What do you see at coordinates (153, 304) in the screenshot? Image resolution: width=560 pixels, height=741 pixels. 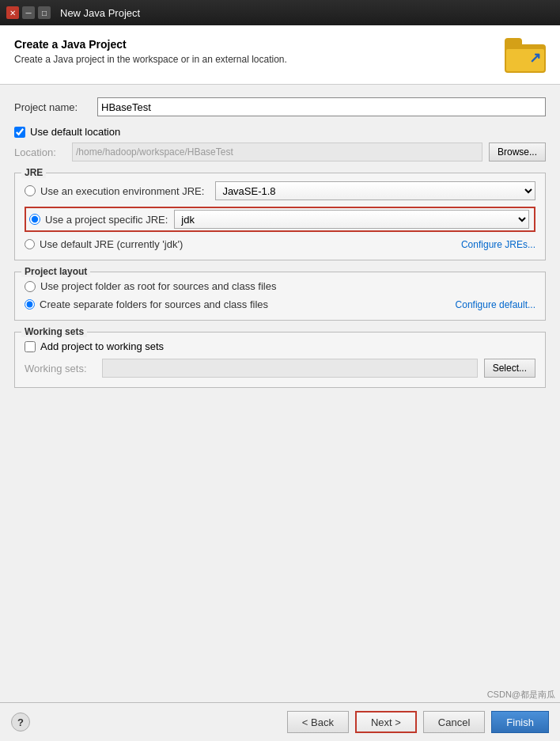 I see `layout-separate-label: Create separate folders for sources and …` at bounding box center [153, 304].